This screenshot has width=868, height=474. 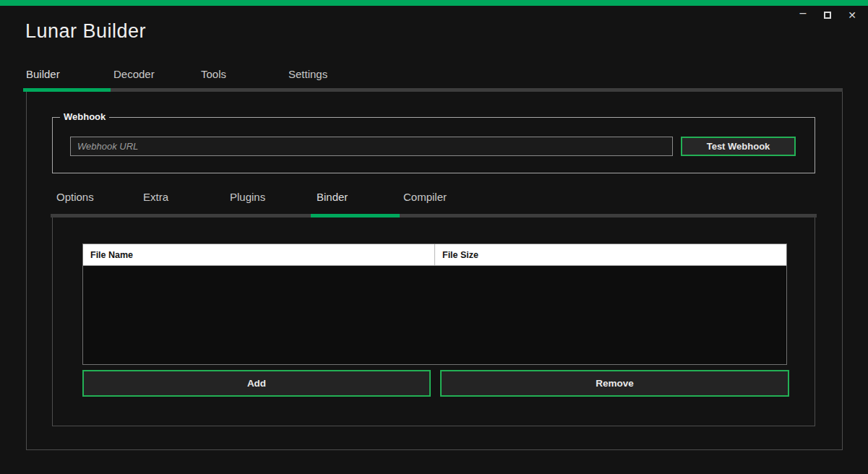 What do you see at coordinates (156, 74) in the screenshot?
I see `tab-decoder: Decoder` at bounding box center [156, 74].